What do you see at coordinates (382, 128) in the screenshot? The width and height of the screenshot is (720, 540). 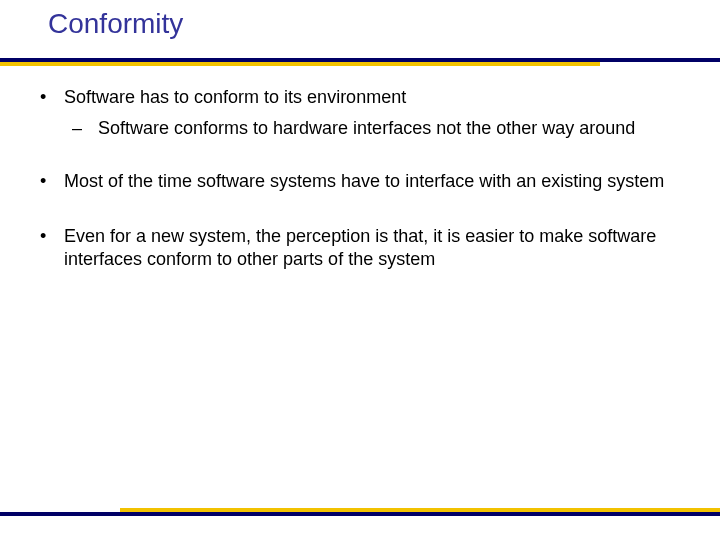 I see `bullet-level2: – Software conforms to hardware interfac…` at bounding box center [382, 128].